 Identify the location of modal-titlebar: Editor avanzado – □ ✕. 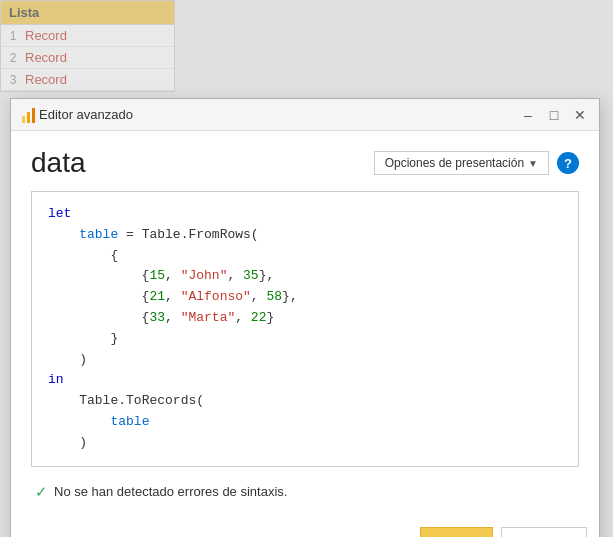
(305, 115).